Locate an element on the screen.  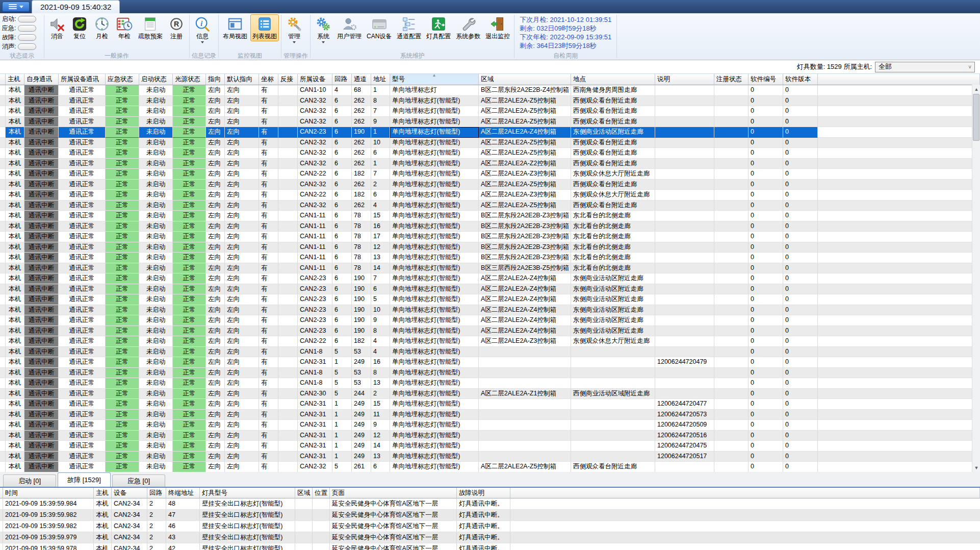
scroll-down-arrow-icon: ▼ is located at coordinates (976, 467).